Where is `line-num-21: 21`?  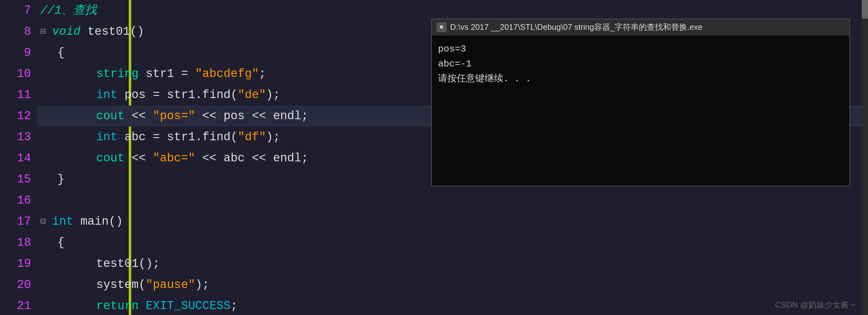
line-num-21: 21 is located at coordinates (24, 305).